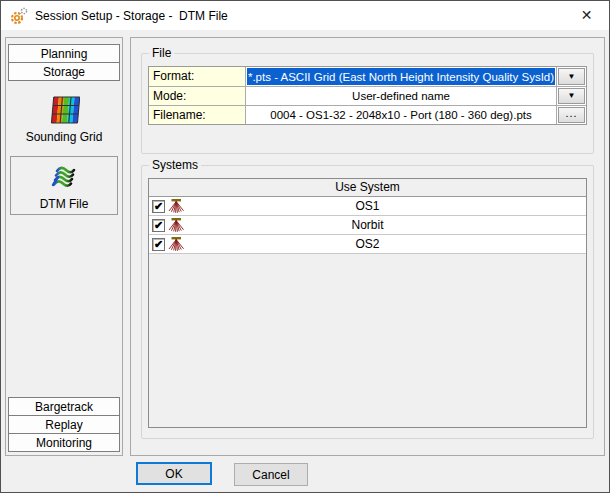 This screenshot has height=493, width=610. Describe the element at coordinates (64, 72) in the screenshot. I see `sidebar-item-storage: Storage` at that location.